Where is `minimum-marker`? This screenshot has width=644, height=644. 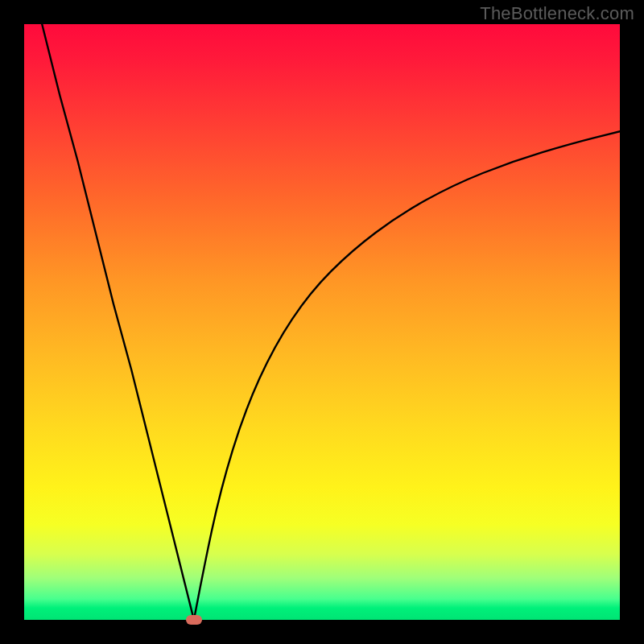 minimum-marker is located at coordinates (194, 620).